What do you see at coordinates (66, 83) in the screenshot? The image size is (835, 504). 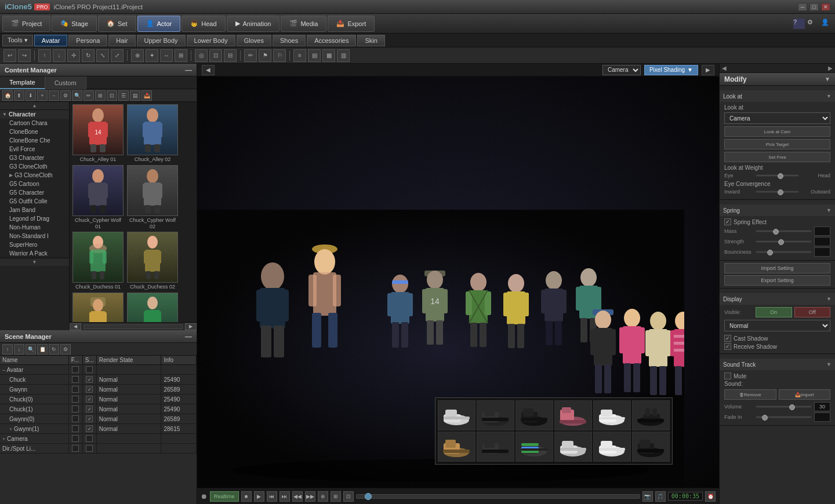 I see `tab-custom: Custom` at bounding box center [66, 83].